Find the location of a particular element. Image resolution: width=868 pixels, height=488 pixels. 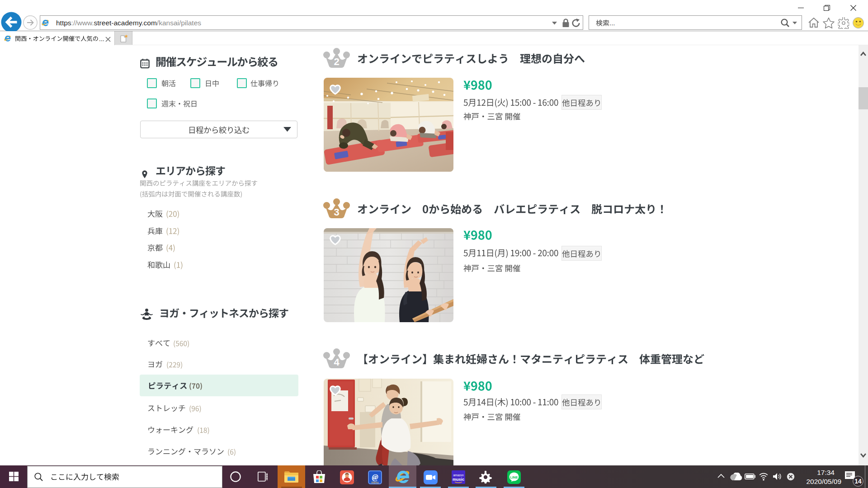

svg-text: 3 is located at coordinates (336, 212).